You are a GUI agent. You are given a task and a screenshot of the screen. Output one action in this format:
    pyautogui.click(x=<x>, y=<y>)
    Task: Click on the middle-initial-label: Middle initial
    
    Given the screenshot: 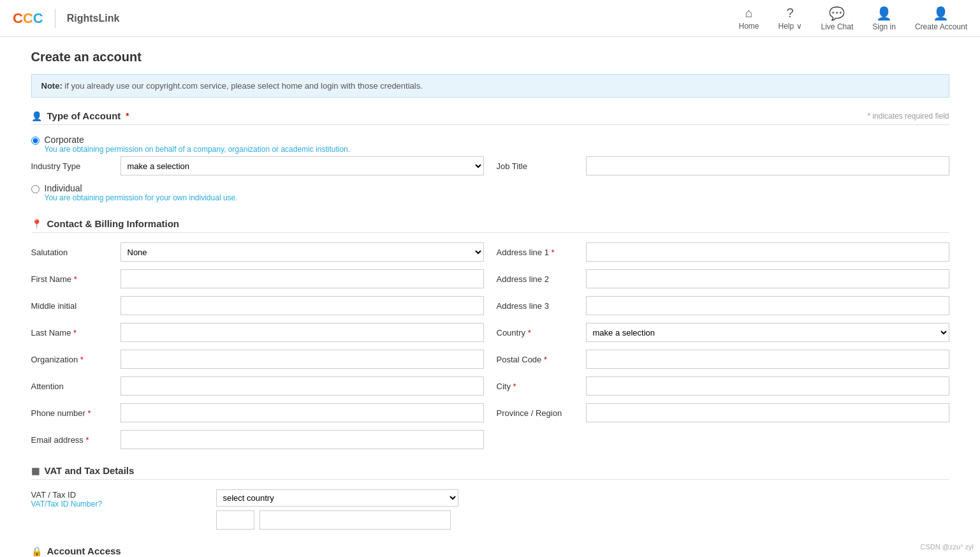 What is the action you would take?
    pyautogui.click(x=73, y=306)
    